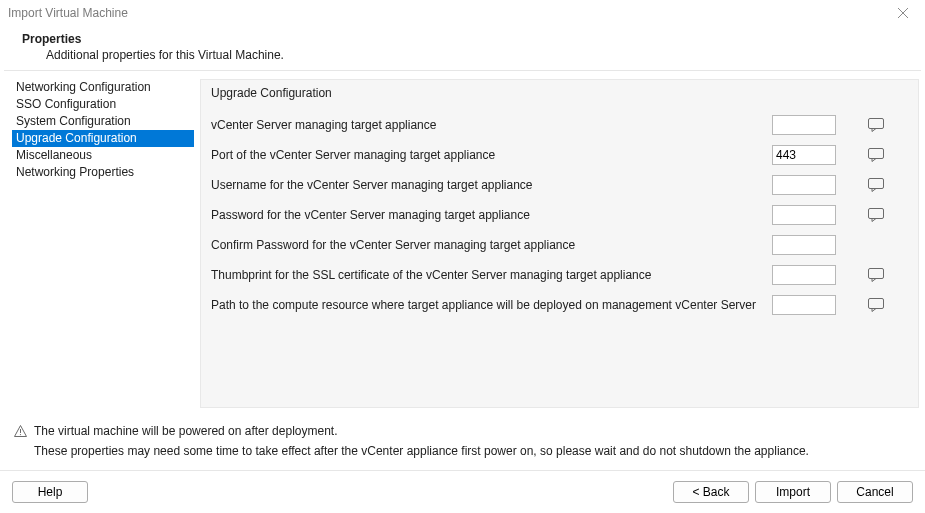 The image size is (925, 513). What do you see at coordinates (875, 492) in the screenshot?
I see `cancel-button: Cancel` at bounding box center [875, 492].